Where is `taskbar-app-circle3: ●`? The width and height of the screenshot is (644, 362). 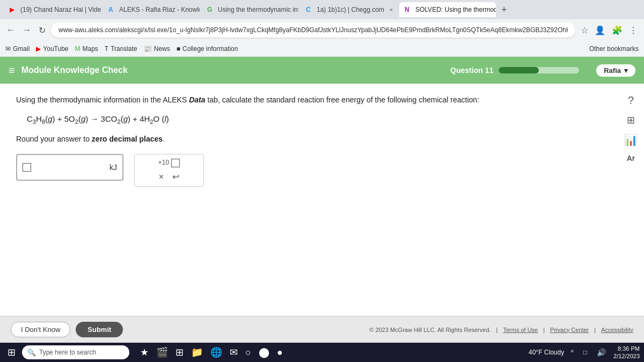
taskbar-app-circle3: ● is located at coordinates (280, 353).